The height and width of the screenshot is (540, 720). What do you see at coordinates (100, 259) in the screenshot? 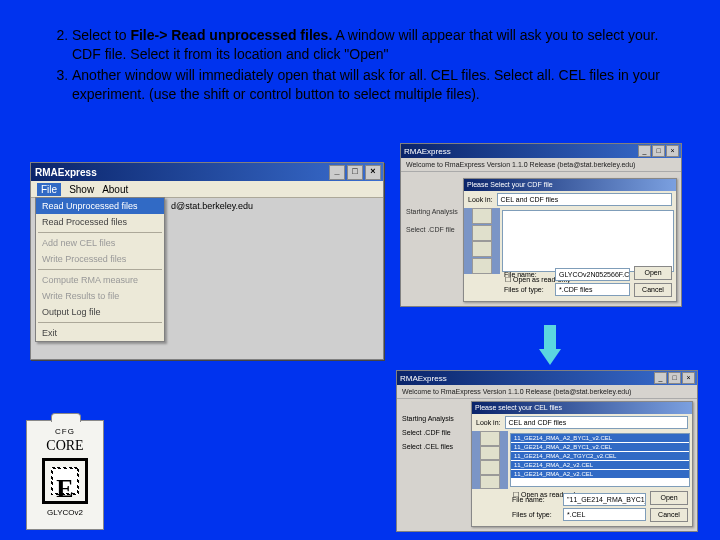
I see `menu-item-write-processed: Write Processed files` at bounding box center [100, 259].